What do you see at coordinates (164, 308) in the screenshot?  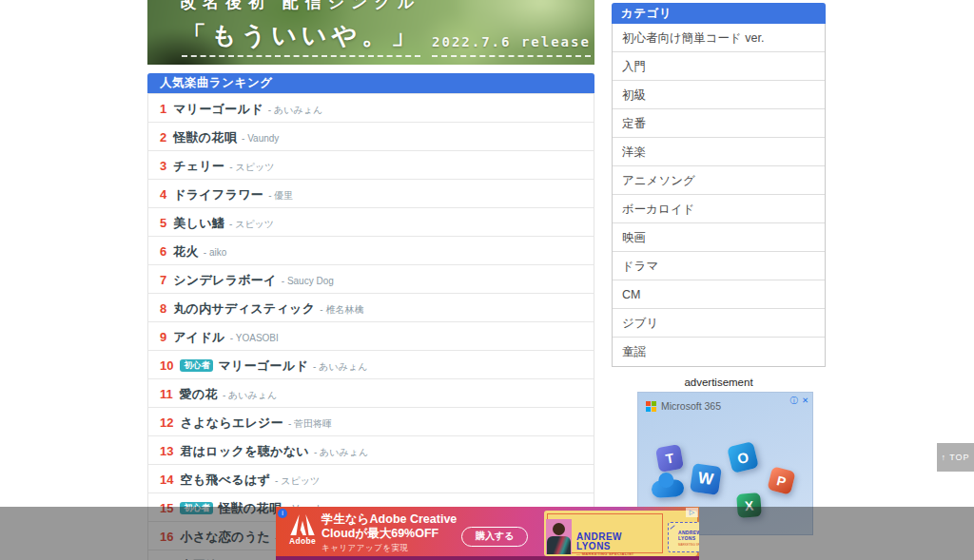 I see `rank-number: 8` at bounding box center [164, 308].